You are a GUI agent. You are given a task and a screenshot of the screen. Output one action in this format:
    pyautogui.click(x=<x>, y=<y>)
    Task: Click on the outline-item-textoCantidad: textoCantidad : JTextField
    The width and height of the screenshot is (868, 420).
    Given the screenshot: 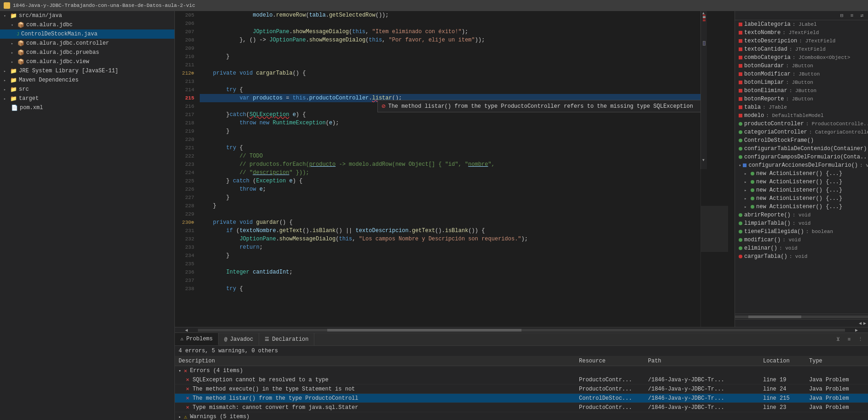 What is the action you would take?
    pyautogui.click(x=802, y=49)
    